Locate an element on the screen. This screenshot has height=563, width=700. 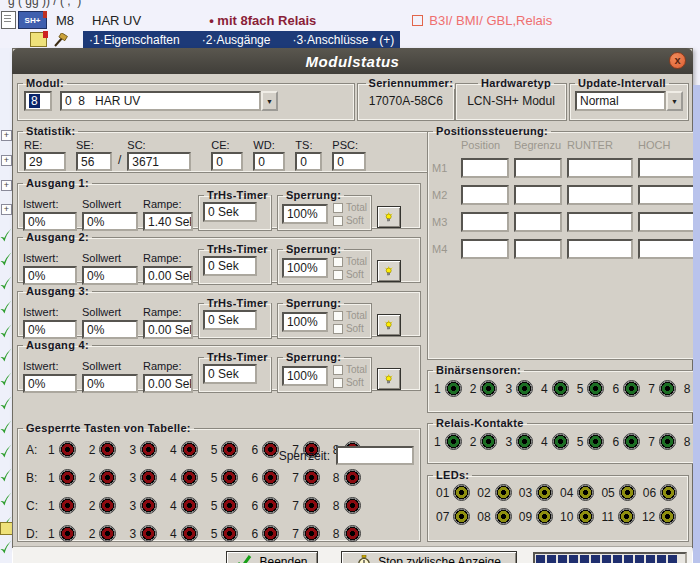
m1-runter-field is located at coordinates (600, 168).